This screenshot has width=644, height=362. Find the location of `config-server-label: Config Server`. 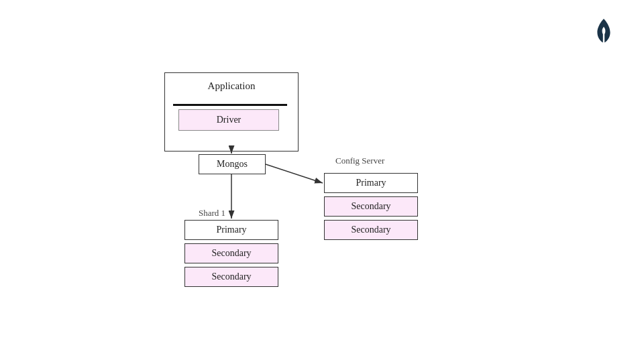

config-server-label: Config Server is located at coordinates (360, 161).